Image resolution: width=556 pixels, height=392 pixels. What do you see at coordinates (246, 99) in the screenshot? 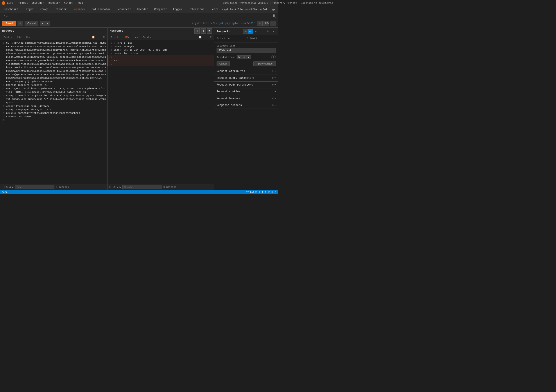
I see `inspector-section-request-headers: Request headers 8 ▼` at bounding box center [246, 99].